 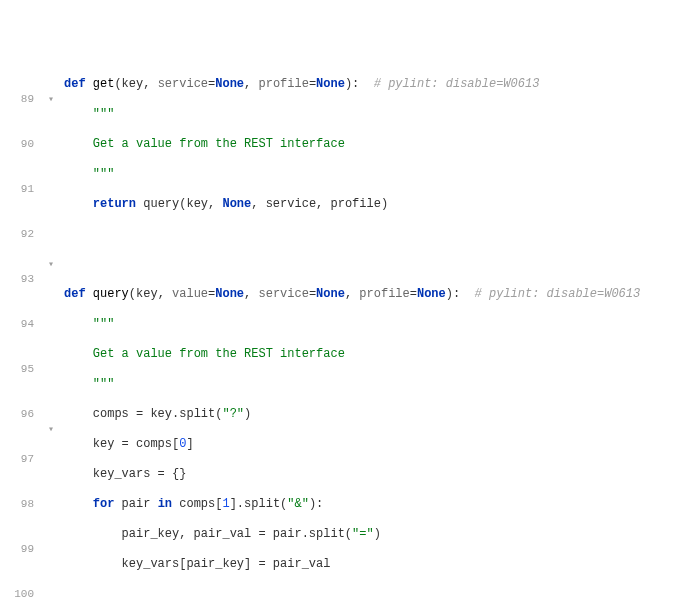 What do you see at coordinates (21, 504) in the screenshot?
I see `line-number: 98` at bounding box center [21, 504].